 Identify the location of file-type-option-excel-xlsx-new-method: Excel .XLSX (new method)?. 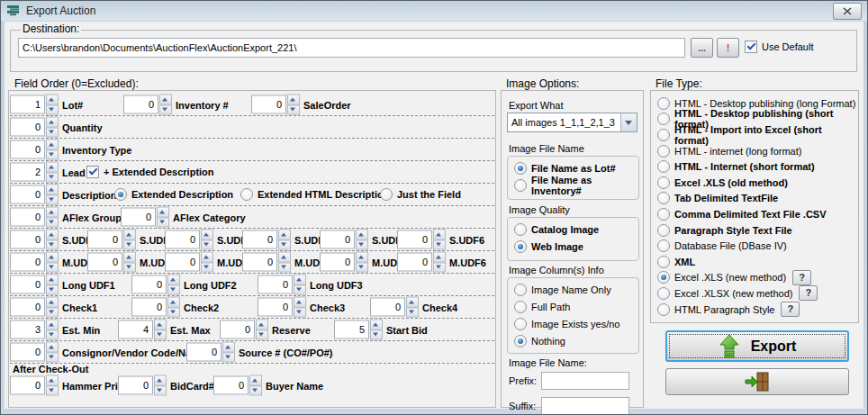
(755, 293).